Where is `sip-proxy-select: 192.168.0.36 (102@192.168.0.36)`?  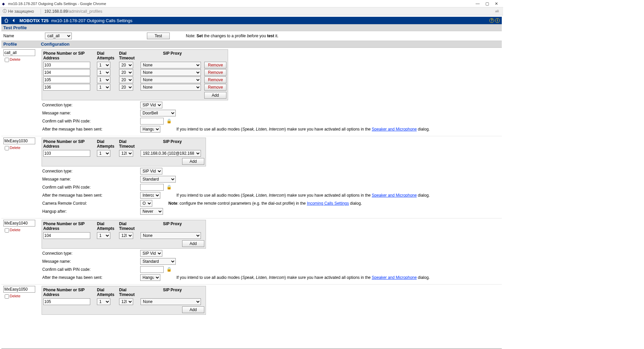
sip-proxy-select: 192.168.0.36 (102@192.168.0.36) is located at coordinates (171, 153).